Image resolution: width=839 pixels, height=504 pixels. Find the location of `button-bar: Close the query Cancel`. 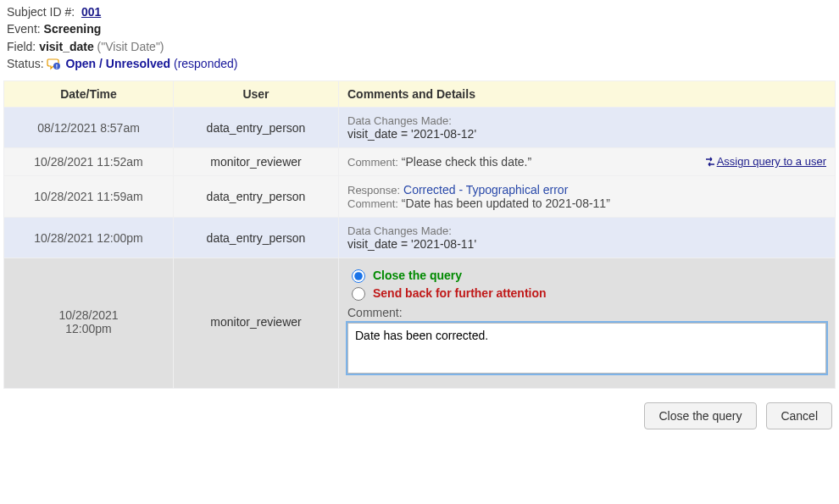

button-bar: Close the query Cancel is located at coordinates (420, 416).